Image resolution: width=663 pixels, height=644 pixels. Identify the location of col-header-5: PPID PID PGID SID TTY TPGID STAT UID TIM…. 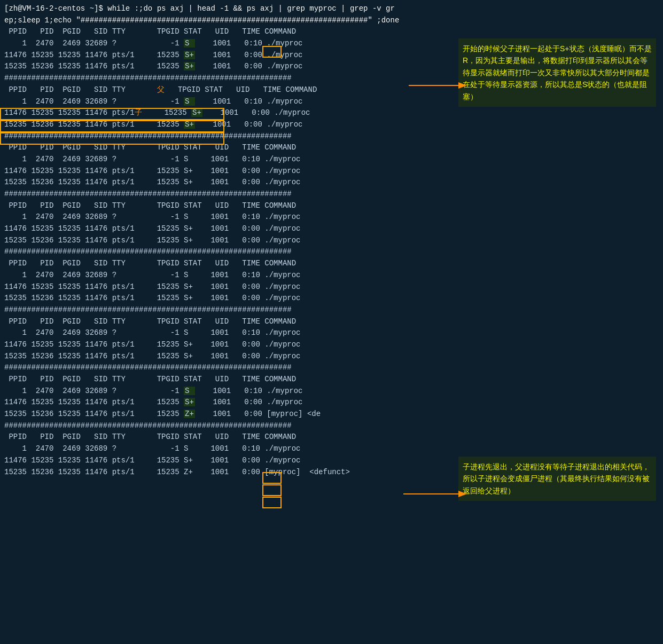
(219, 264).